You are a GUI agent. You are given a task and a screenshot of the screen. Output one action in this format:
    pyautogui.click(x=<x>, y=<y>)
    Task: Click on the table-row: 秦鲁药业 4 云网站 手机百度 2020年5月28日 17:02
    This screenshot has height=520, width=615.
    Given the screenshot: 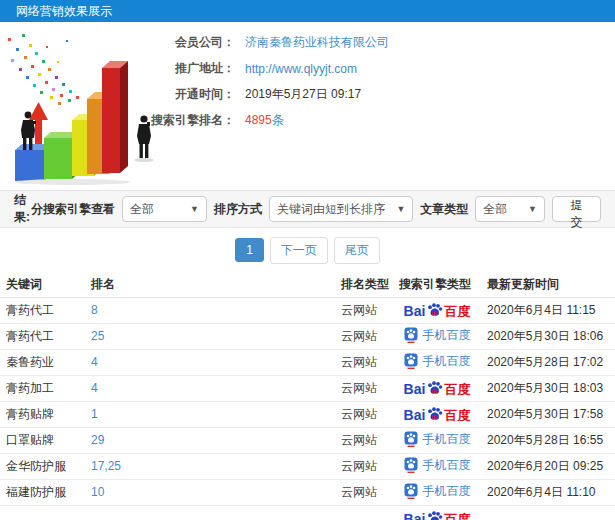 What is the action you would take?
    pyautogui.click(x=308, y=362)
    